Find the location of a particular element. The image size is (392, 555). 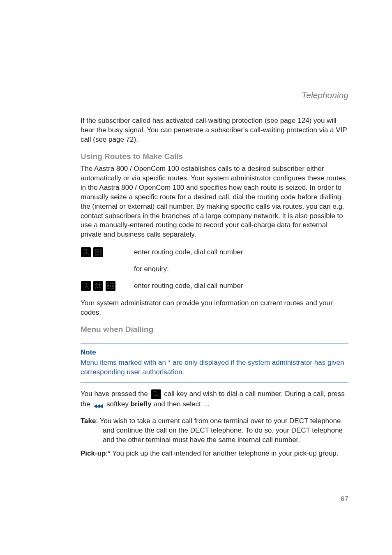

step-row: for enquiry: is located at coordinates (214, 269).